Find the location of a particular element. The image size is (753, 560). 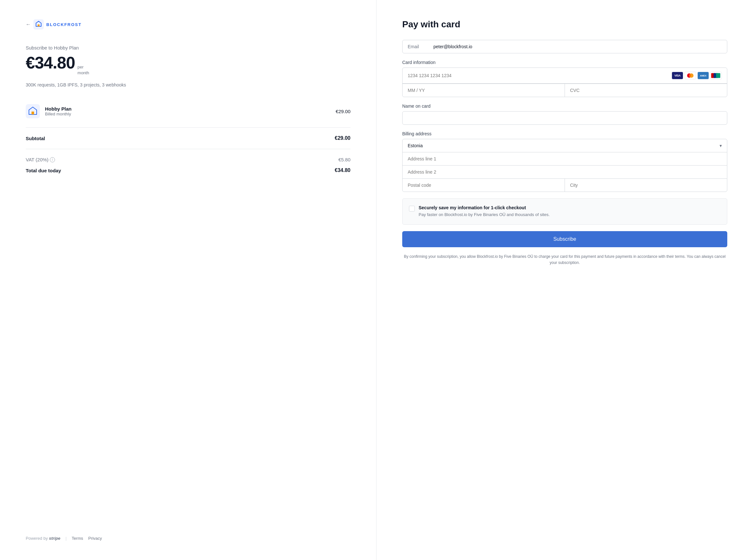

card-expiry-input is located at coordinates (483, 90).